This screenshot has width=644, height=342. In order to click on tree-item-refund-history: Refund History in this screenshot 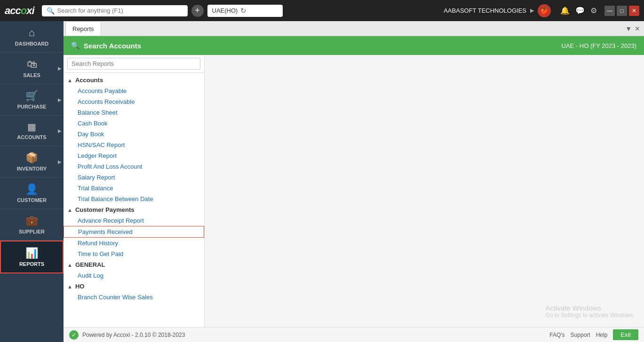, I will do `click(134, 243)`.